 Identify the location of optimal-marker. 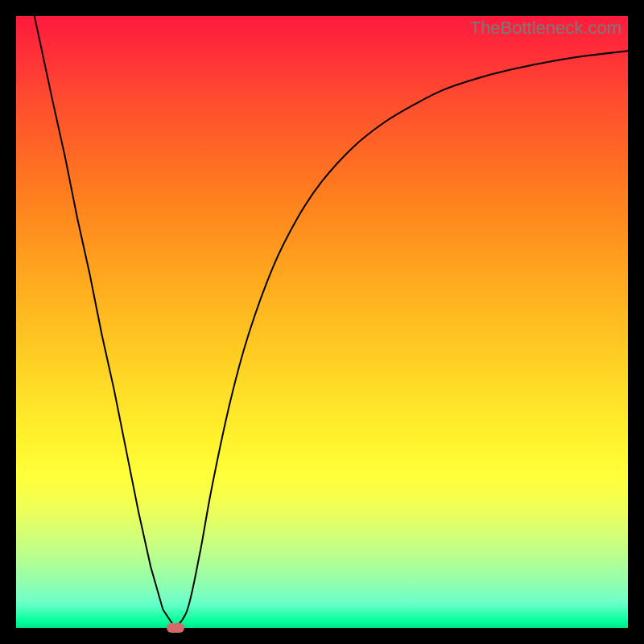
(175, 628).